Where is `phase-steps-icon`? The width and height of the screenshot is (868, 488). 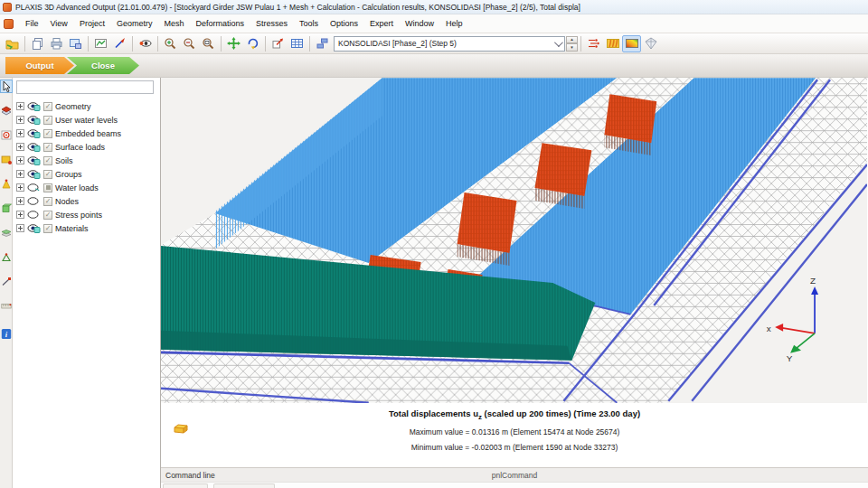
phase-steps-icon is located at coordinates (322, 43).